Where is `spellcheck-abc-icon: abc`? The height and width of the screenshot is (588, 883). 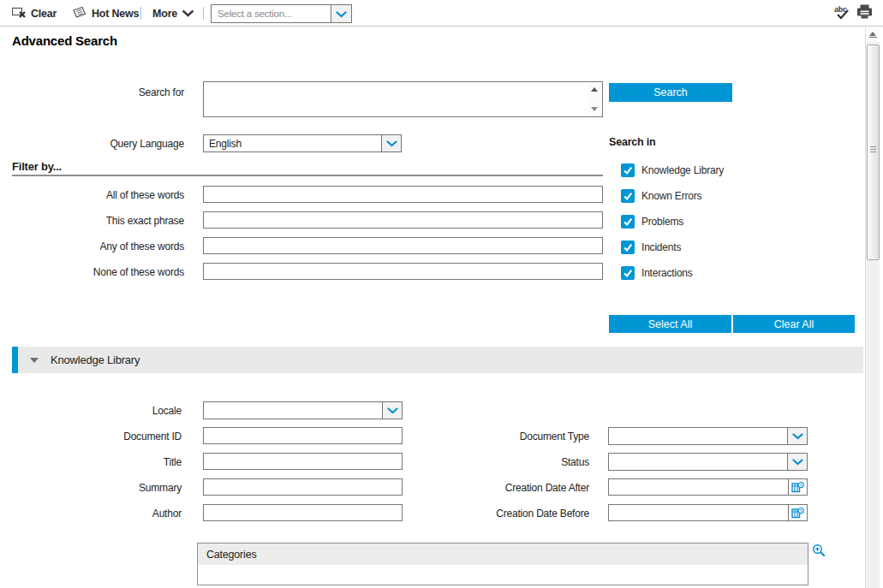
spellcheck-abc-icon: abc is located at coordinates (842, 14).